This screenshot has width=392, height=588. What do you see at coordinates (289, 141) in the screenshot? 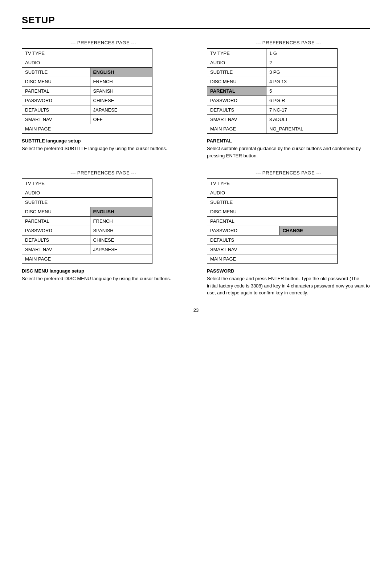
I see `description-title: PARENTAL` at bounding box center [289, 141].